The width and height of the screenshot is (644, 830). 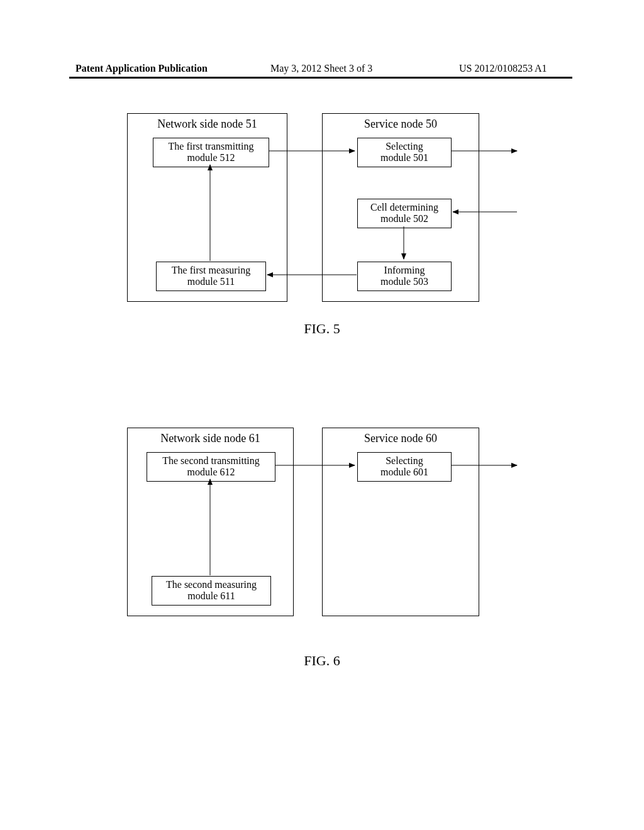 What do you see at coordinates (208, 122) in the screenshot?
I see `network-side-51-title: Network side node 51` at bounding box center [208, 122].